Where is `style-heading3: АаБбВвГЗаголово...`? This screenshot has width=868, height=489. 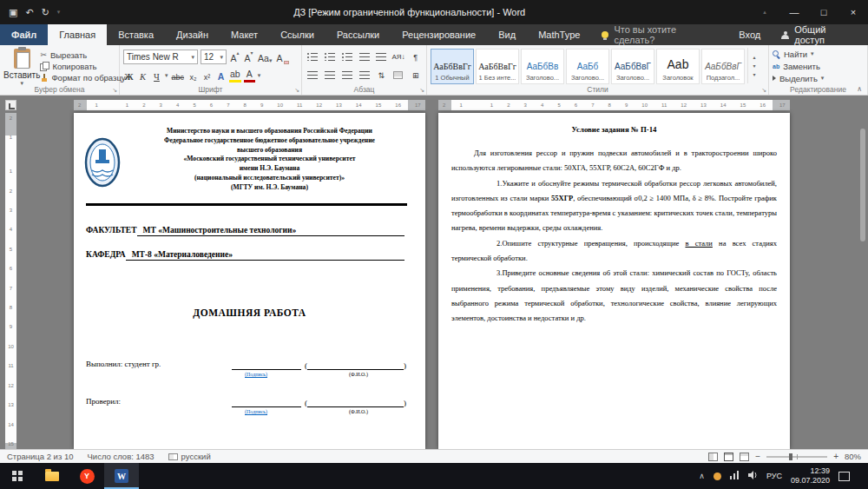 style-heading3: АаБбВвГЗаголово... is located at coordinates (633, 66).